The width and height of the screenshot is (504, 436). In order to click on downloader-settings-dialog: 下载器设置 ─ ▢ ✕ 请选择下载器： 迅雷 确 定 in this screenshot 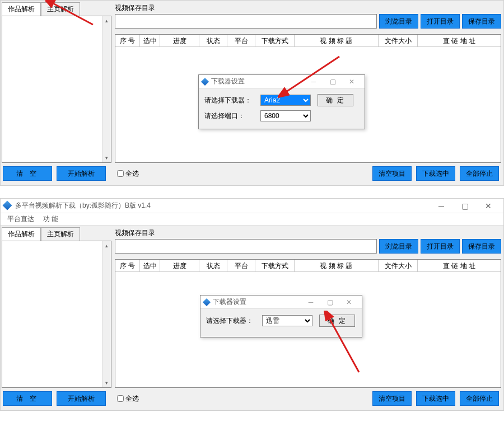, I will do `click(281, 316)`.